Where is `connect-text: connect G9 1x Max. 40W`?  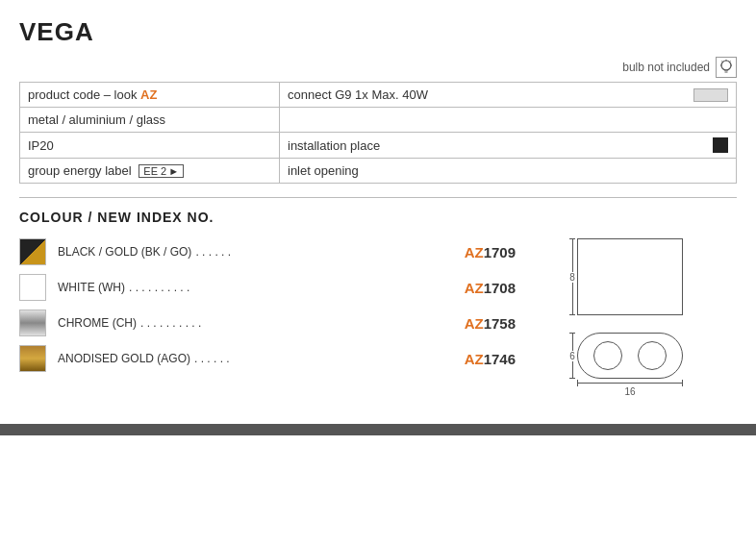
connect-text: connect G9 1x Max. 40W is located at coordinates (358, 94).